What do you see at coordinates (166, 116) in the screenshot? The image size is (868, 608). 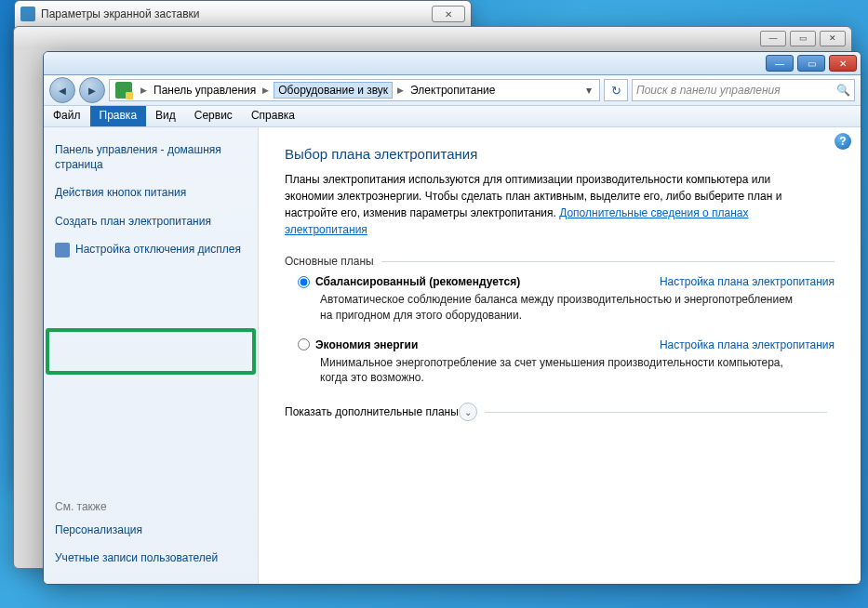 I see `menu-view: Вид` at bounding box center [166, 116].